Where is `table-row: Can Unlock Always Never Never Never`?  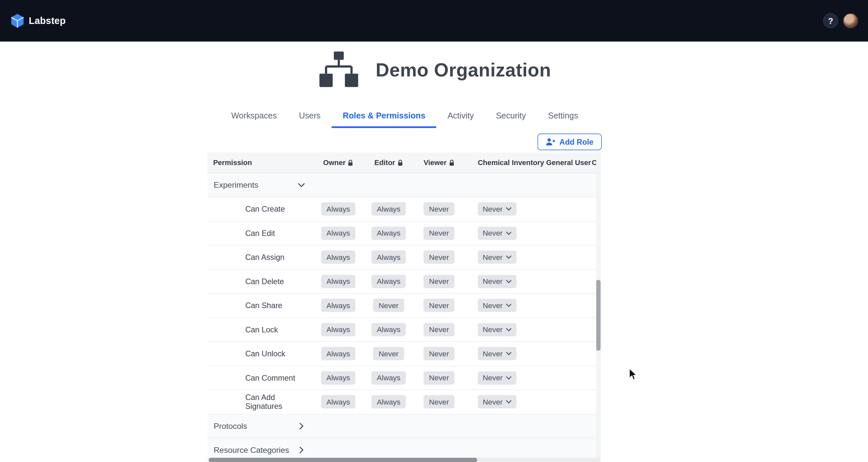 table-row: Can Unlock Always Never Never Never is located at coordinates (404, 354).